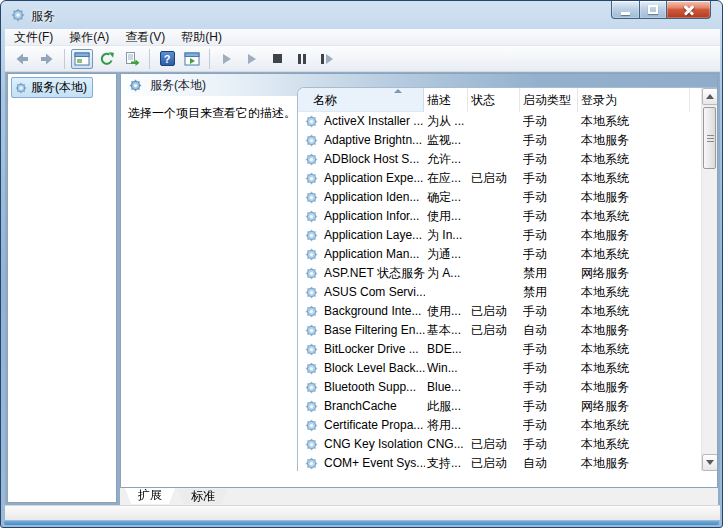 The height and width of the screenshot is (530, 725). Describe the element at coordinates (635, 406) in the screenshot. I see `service-logon-as: 网络服务` at that location.